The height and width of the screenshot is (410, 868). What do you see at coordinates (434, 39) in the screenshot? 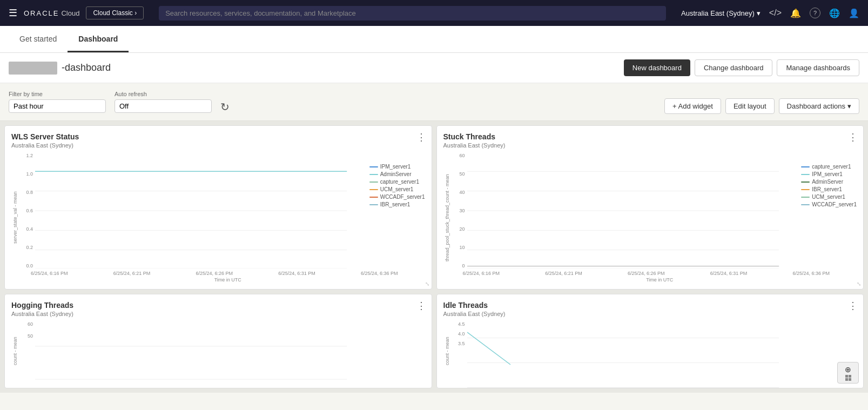
I see `sub-navigation: Get started Dashboard` at bounding box center [434, 39].